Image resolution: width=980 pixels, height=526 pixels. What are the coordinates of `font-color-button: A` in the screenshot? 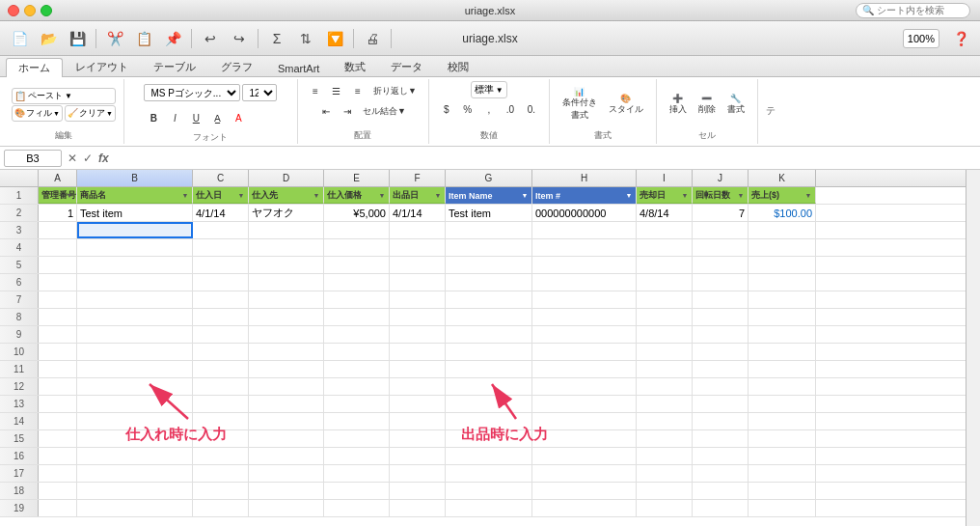 It's located at (238, 118).